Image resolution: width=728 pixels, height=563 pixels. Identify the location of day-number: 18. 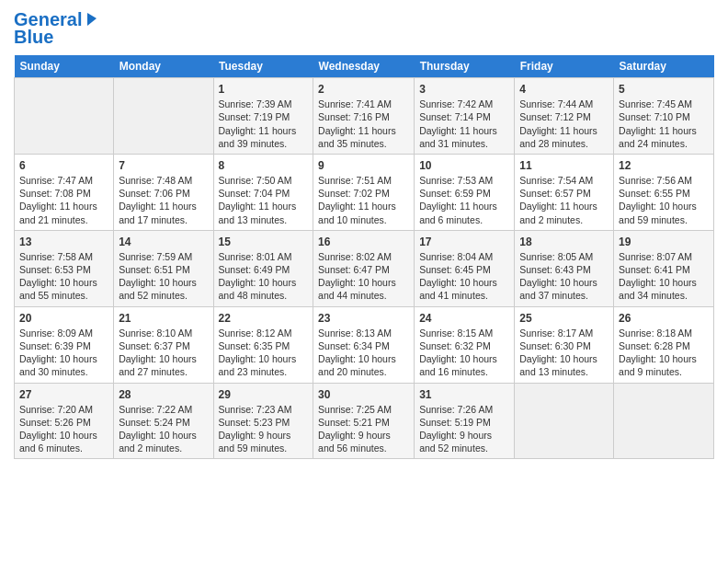
(564, 242).